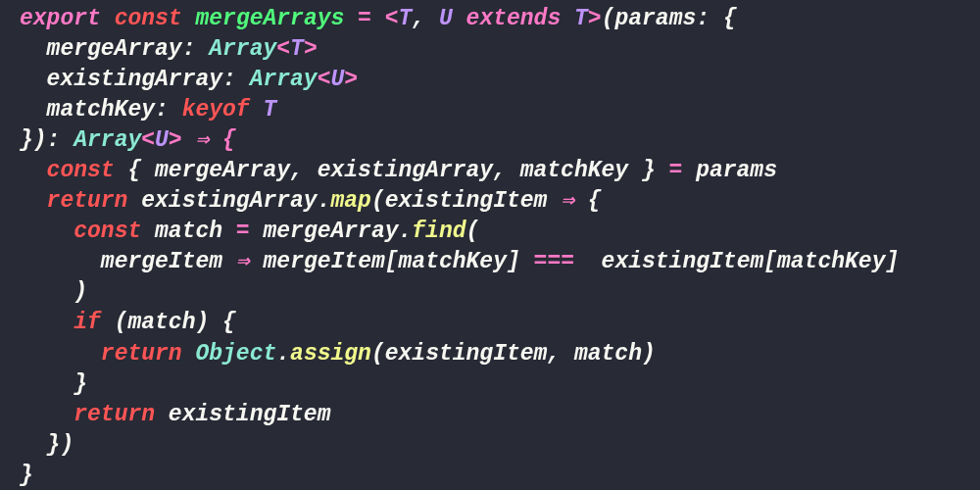  I want to click on variable: existingArray, so click(221, 201).